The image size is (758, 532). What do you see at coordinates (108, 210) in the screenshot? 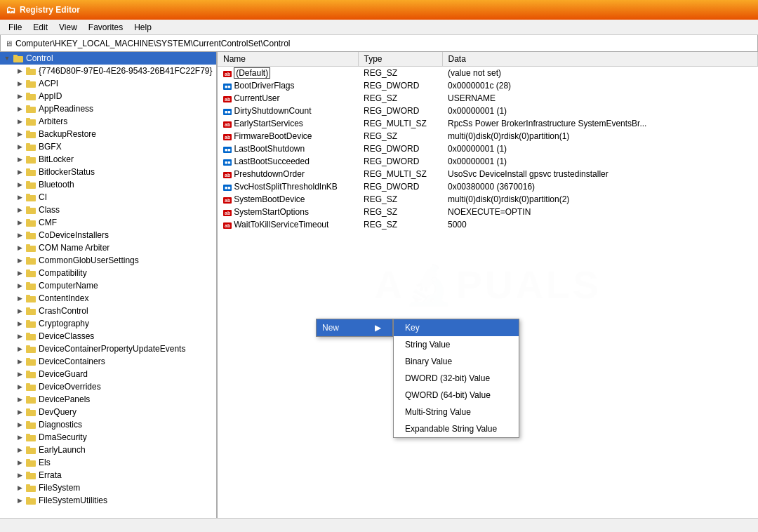
I see `tree-item-class: ▶Class` at bounding box center [108, 210].